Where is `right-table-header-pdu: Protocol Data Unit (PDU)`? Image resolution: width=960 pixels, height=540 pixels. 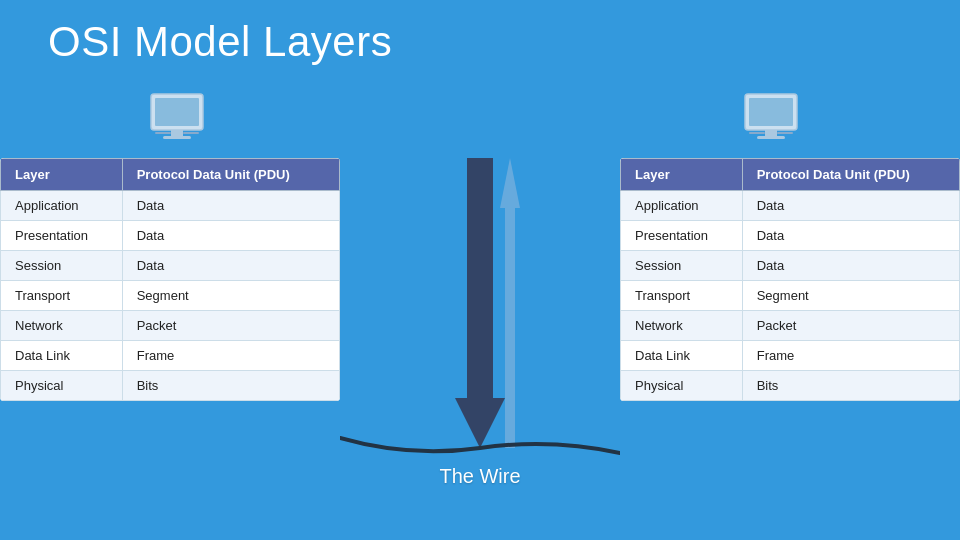
right-table-header-pdu: Protocol Data Unit (PDU) is located at coordinates (850, 175).